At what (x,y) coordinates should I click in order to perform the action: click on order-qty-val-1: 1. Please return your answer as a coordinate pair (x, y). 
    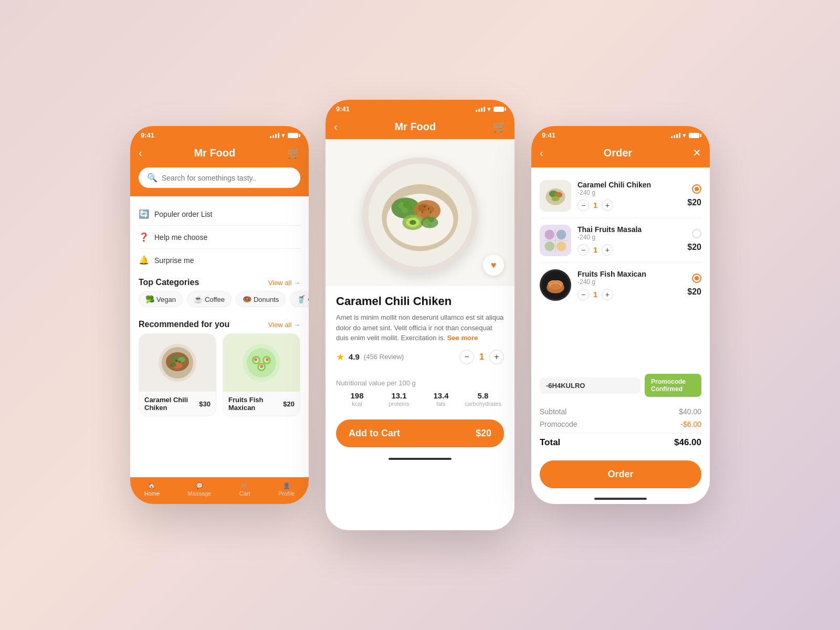
    Looking at the image, I should click on (595, 205).